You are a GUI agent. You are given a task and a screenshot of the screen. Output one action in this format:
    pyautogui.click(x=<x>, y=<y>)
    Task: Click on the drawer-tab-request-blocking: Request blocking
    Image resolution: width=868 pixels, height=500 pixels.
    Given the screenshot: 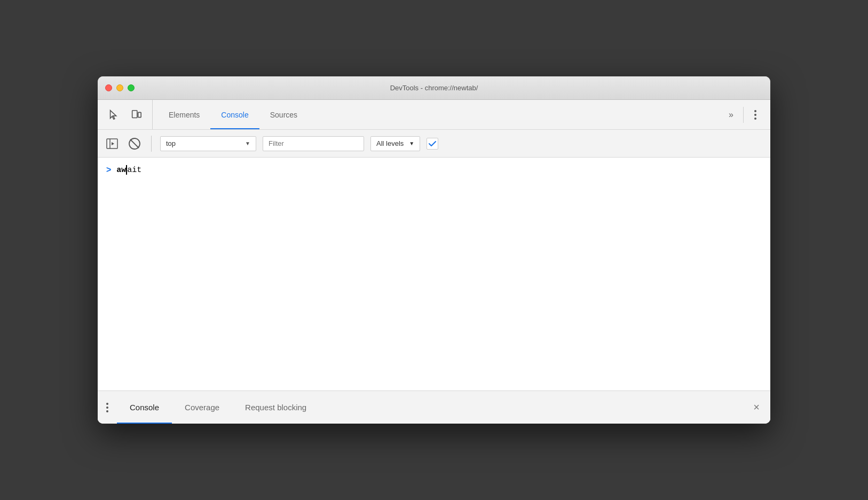 What is the action you would take?
    pyautogui.click(x=275, y=407)
    